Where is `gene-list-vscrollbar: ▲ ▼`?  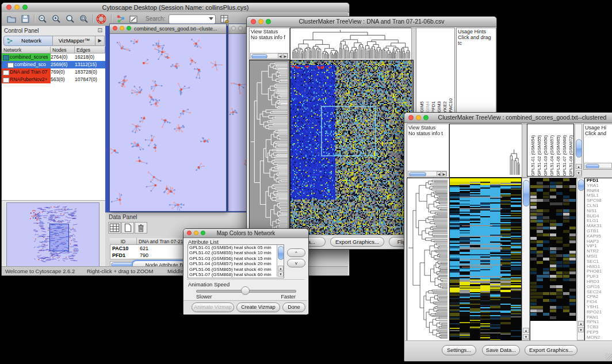 gene-list-vscrollbar: ▲ ▼ is located at coordinates (581, 259).